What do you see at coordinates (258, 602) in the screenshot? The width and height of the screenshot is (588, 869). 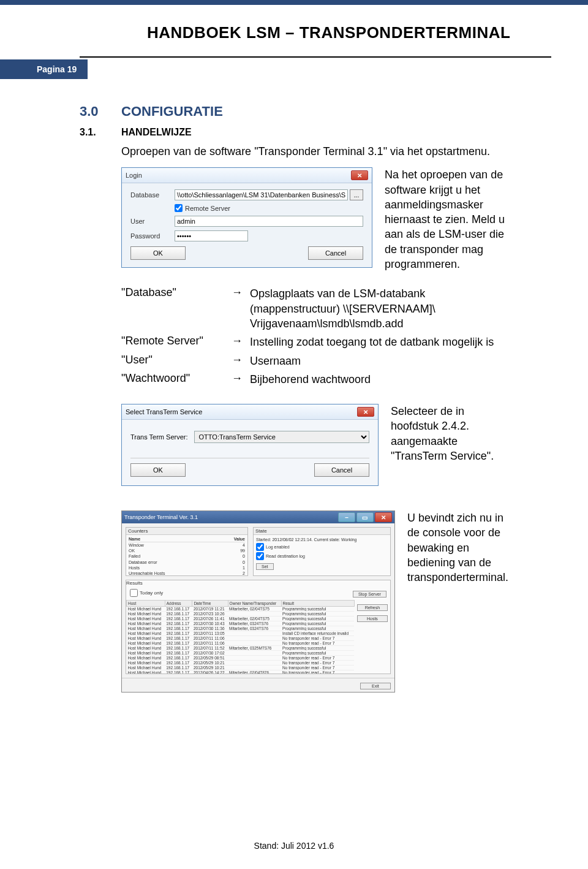 I see `console-window: Transponder Terminal Ver. 3.1 – ▭ ✕ Coun…` at bounding box center [258, 602].